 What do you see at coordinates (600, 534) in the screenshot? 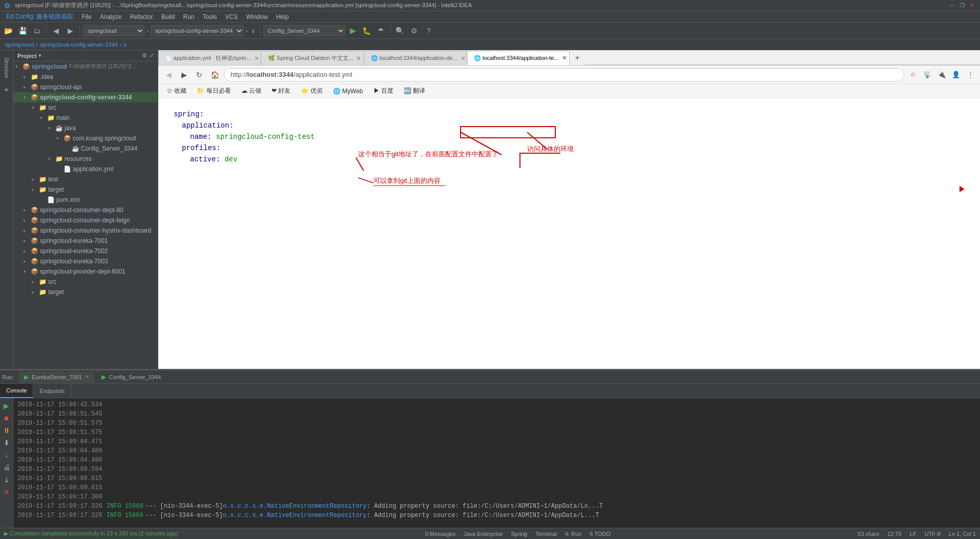
I see `status-todo-tab: 6 TODO` at bounding box center [600, 534].